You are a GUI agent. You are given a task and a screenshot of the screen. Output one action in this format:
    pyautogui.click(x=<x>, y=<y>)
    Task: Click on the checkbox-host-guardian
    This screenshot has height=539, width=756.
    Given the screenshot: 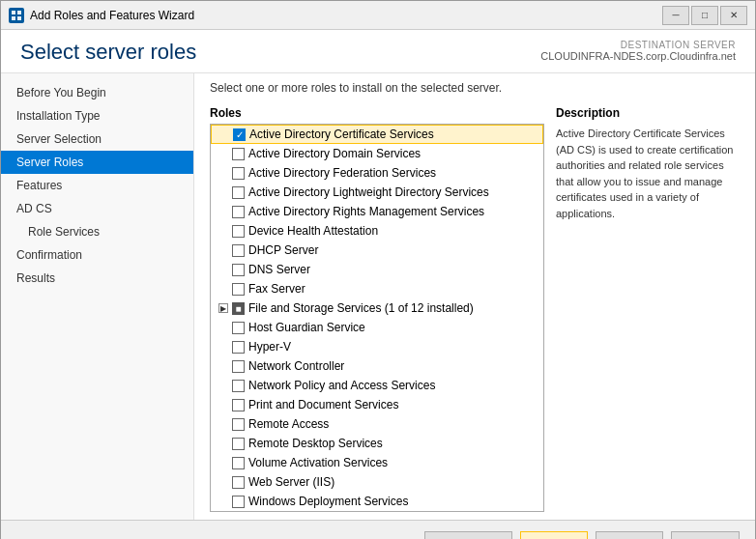 What is the action you would take?
    pyautogui.click(x=238, y=328)
    